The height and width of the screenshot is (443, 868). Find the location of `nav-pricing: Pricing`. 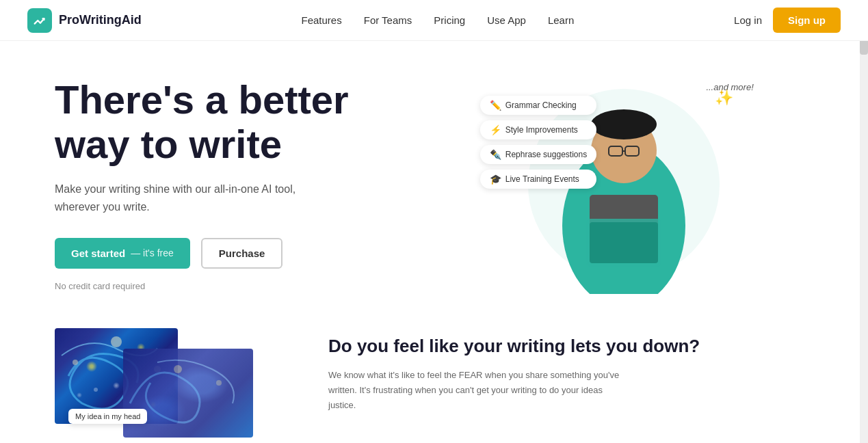

nav-pricing: Pricing is located at coordinates (449, 21).